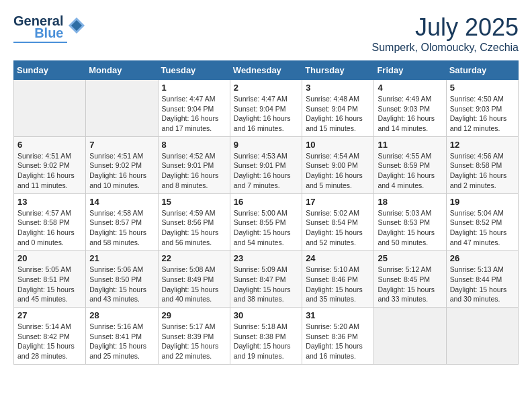  I want to click on day-info: Sunrise: 5:13 AM Sunset: 8:44 PM Dayligh…, so click(482, 285).